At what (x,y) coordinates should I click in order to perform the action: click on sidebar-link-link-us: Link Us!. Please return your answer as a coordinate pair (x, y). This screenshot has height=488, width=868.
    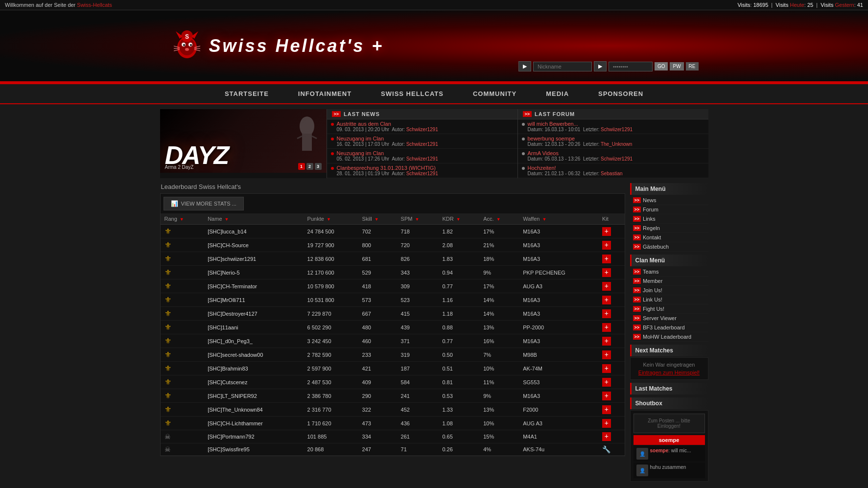
    Looking at the image, I should click on (653, 300).